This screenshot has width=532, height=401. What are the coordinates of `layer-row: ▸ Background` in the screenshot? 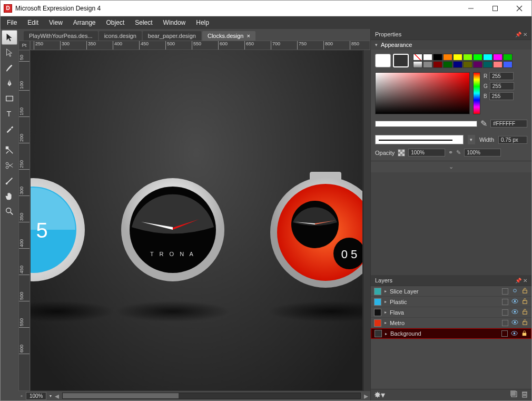 It's located at (451, 334).